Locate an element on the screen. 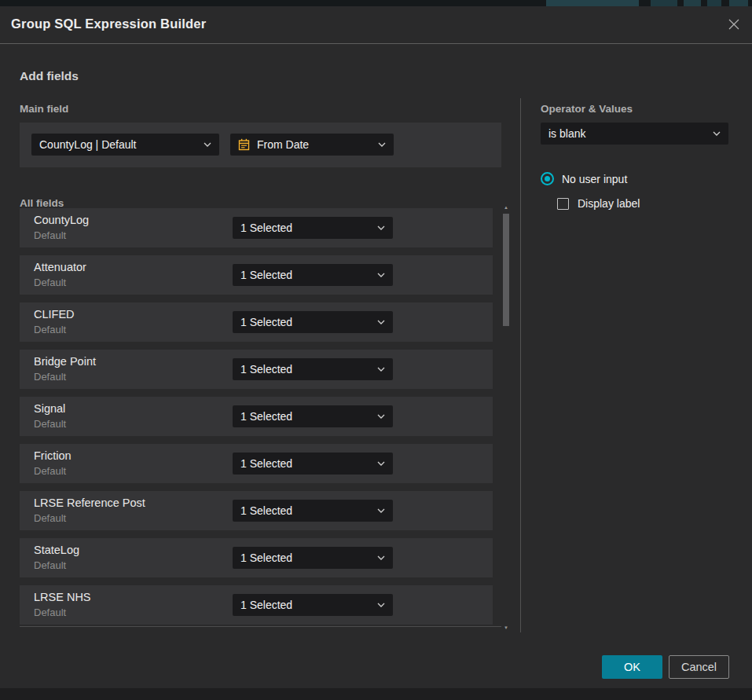  all-fields-label: All fields is located at coordinates (42, 203).